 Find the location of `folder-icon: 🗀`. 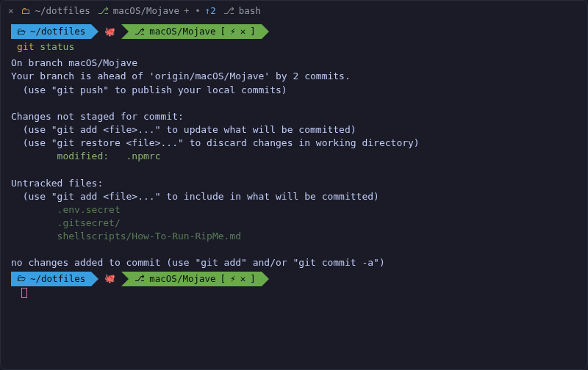

folder-icon: 🗀 is located at coordinates (26, 11).